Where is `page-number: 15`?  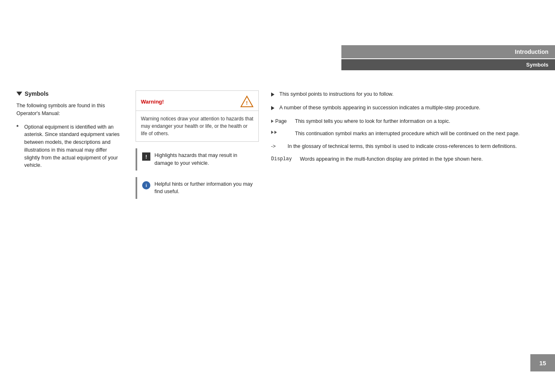
page-number: 15 is located at coordinates (543, 363).